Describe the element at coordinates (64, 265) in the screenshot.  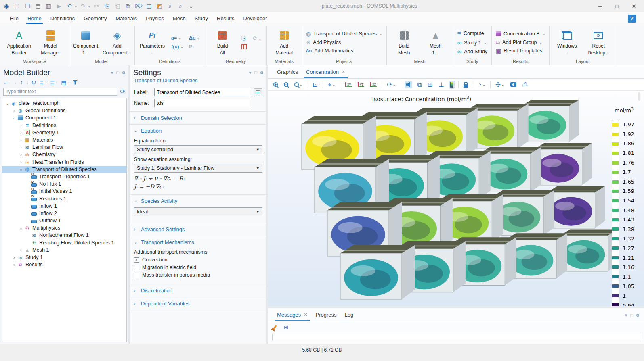
I see `tree-item-results: ›⧉Results` at that location.